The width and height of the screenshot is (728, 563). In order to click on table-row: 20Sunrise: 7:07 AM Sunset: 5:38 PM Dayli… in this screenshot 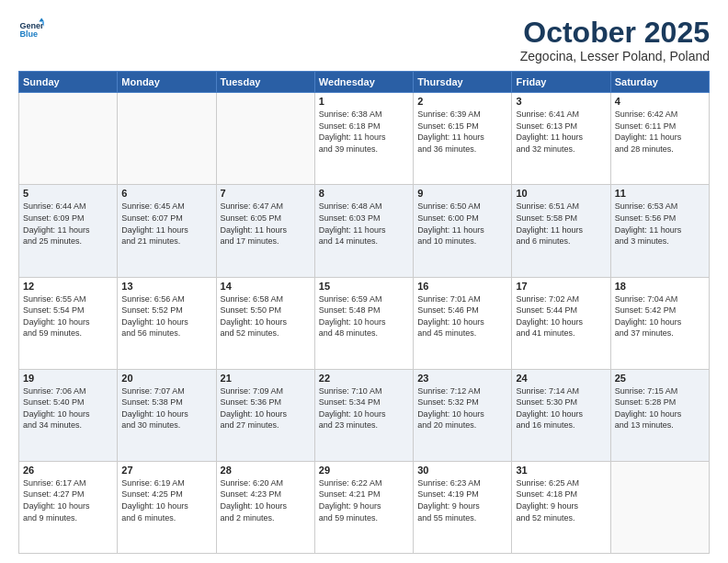, I will do `click(167, 415)`.